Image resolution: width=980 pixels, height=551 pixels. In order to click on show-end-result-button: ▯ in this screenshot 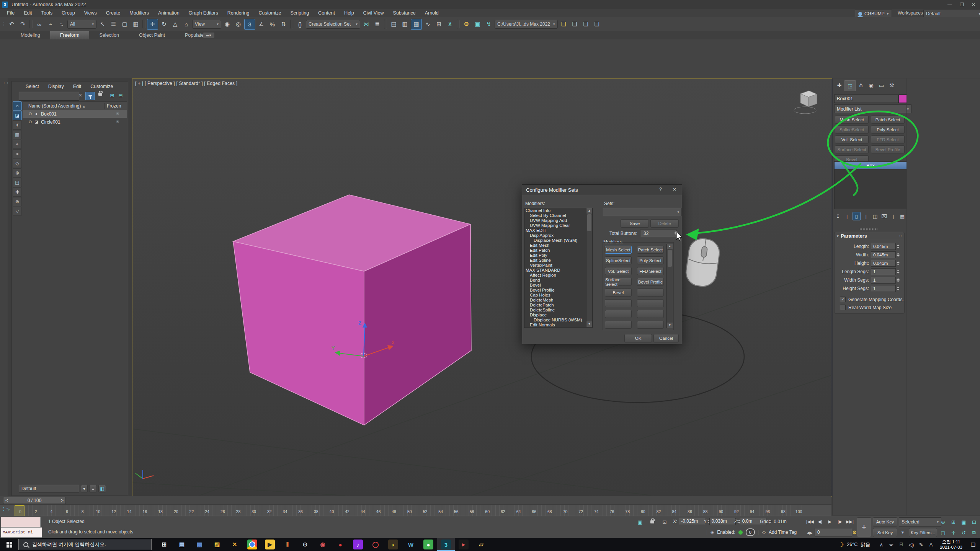, I will do `click(857, 216)`.